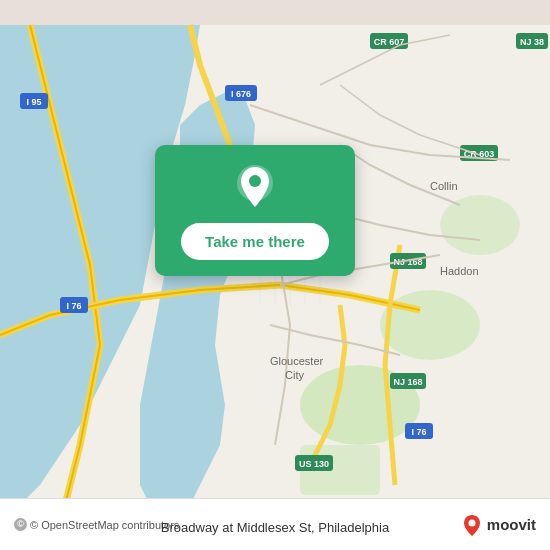  Describe the element at coordinates (512, 524) in the screenshot. I see `moovit-text: moovit` at that location.